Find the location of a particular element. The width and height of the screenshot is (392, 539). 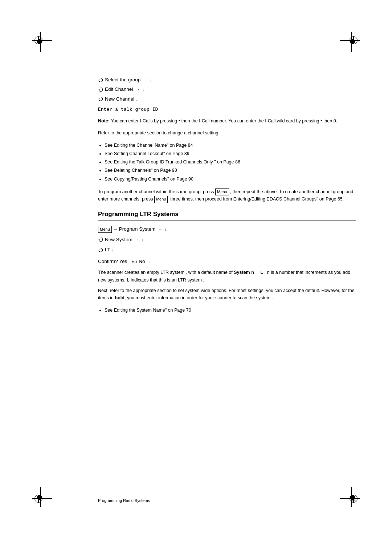

bullet-editing-talkgroup-id: See Editing the Talk Group ID Trunked Ch… is located at coordinates (230, 162).